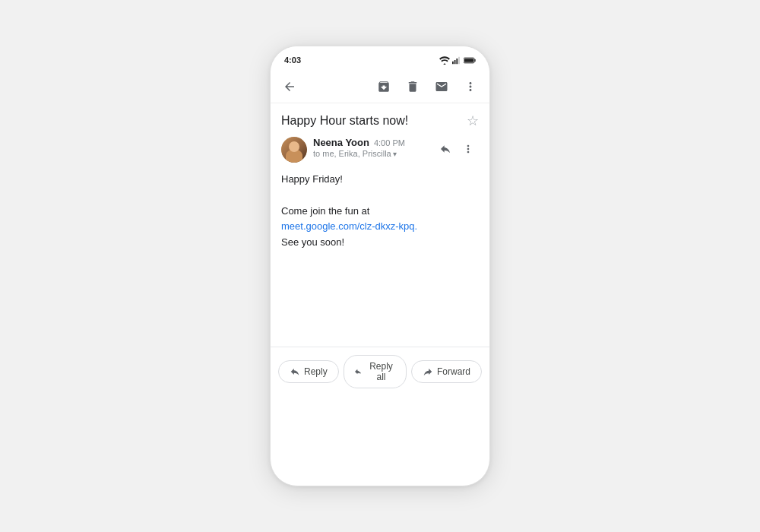  What do you see at coordinates (371, 147) in the screenshot?
I see `sender-info: Neena Yoon 4:00 PM to me, Erika, Priscil…` at bounding box center [371, 147].